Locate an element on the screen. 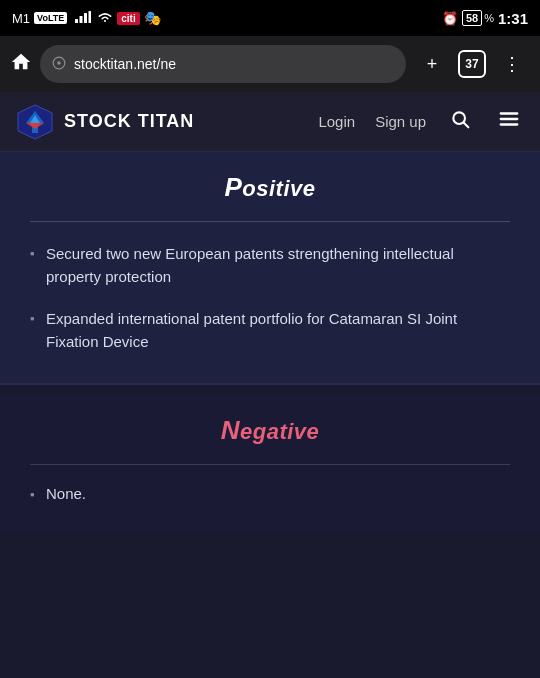 Image resolution: width=540 pixels, height=678 pixels. positive-heading: Positive is located at coordinates (270, 188).